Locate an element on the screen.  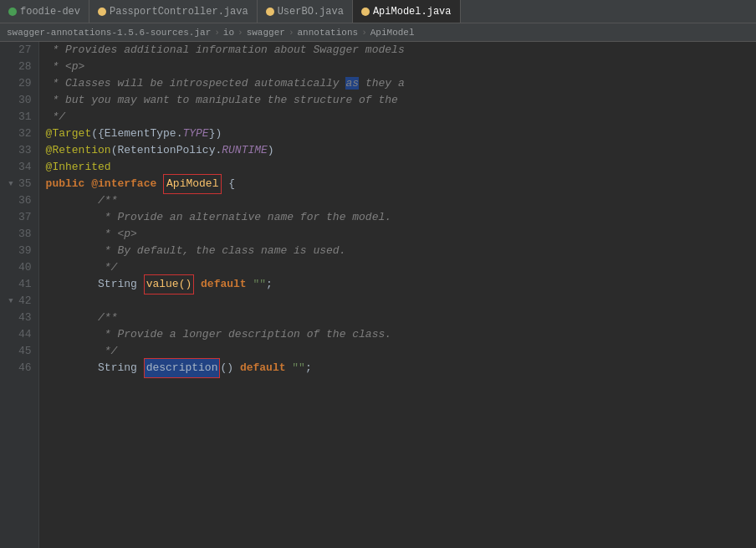
line-num-46: 46 is located at coordinates (19, 368).